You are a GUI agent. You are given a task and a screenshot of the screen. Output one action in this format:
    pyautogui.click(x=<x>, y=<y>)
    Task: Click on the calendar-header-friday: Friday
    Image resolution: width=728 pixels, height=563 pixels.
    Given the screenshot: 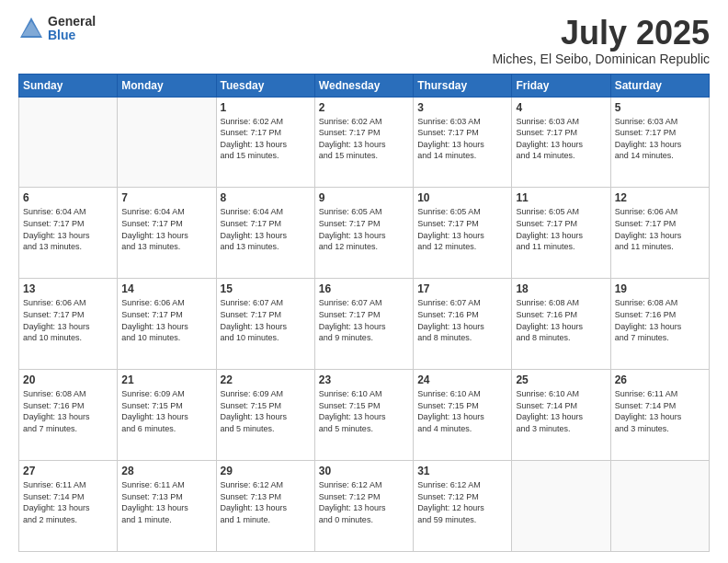 What is the action you would take?
    pyautogui.click(x=561, y=85)
    